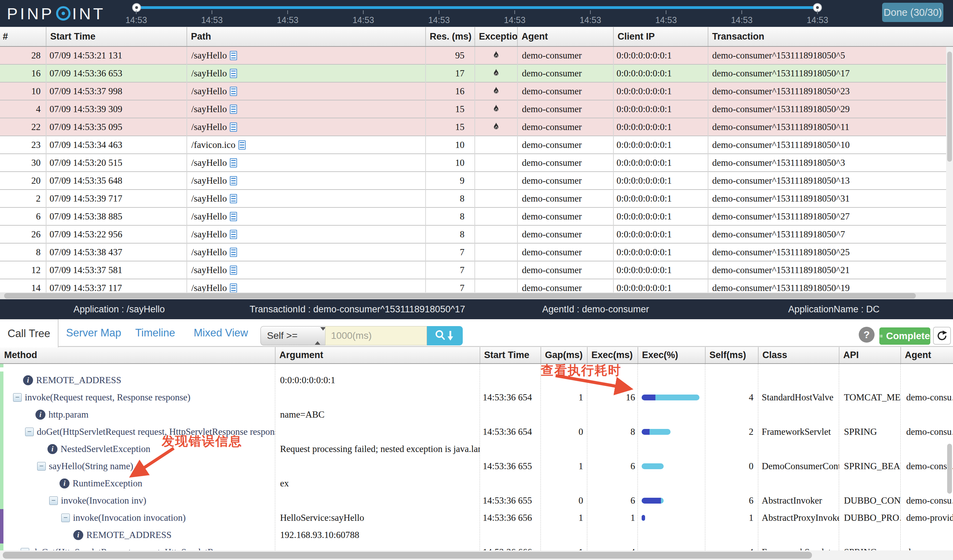  I want to click on txn-path-text: /sayHello, so click(209, 109).